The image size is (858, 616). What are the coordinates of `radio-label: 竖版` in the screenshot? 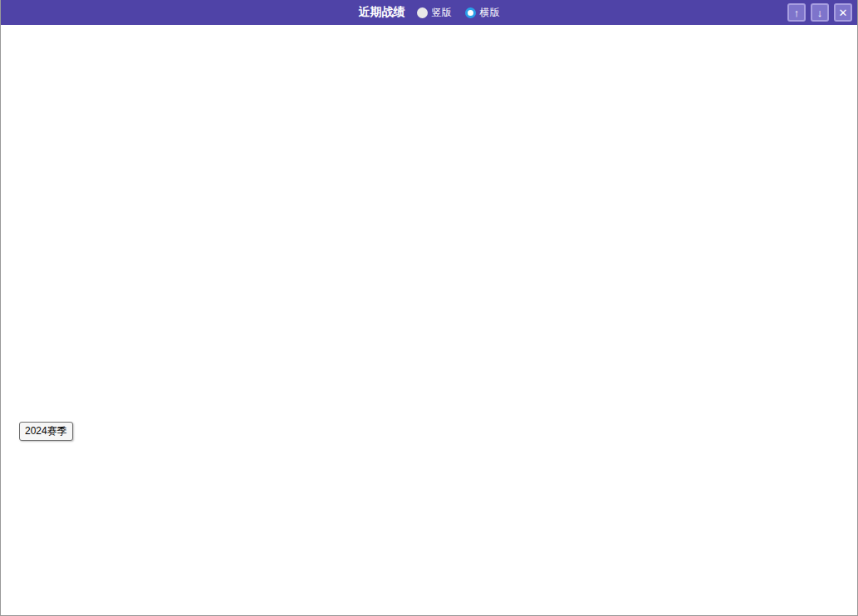 It's located at (442, 13).